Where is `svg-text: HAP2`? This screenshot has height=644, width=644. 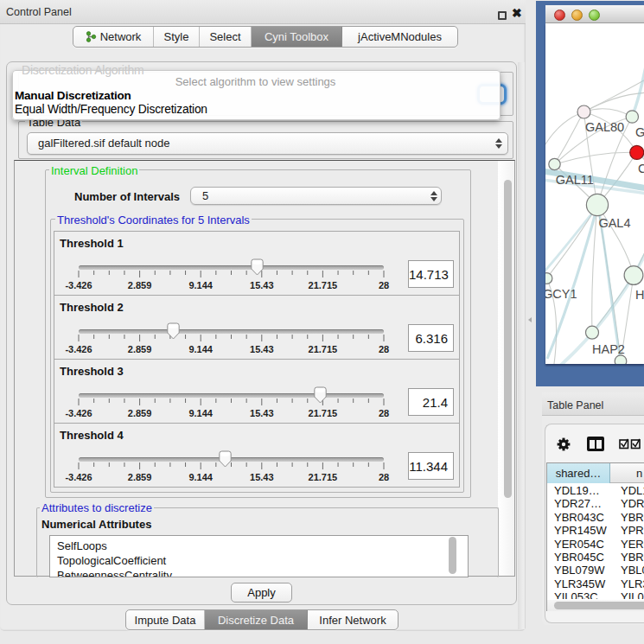 svg-text: HAP2 is located at coordinates (609, 349).